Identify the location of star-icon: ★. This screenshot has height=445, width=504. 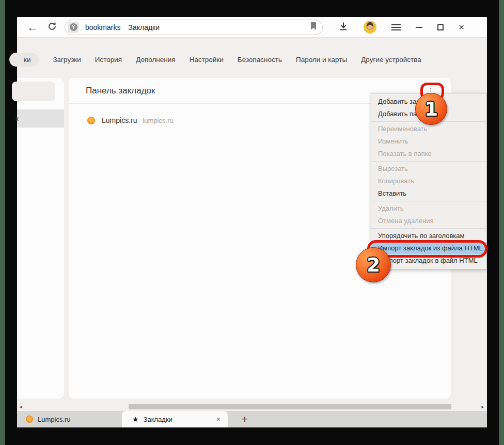
(135, 419).